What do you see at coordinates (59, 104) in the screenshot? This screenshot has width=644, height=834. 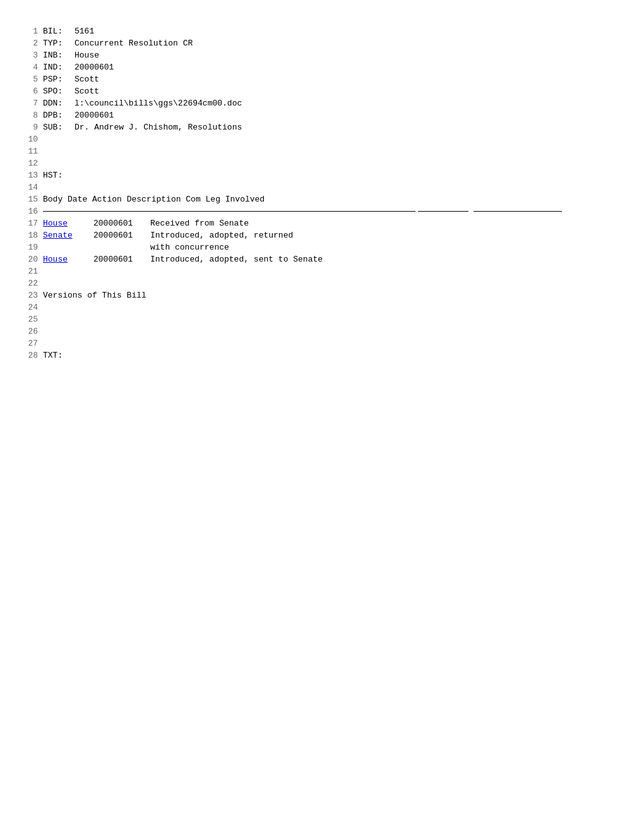 I see `label-ddn: DDN:` at bounding box center [59, 104].